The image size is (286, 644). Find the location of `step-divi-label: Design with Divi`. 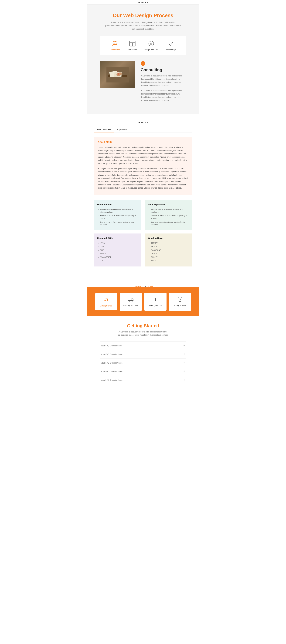

step-divi-label: Design with Divi is located at coordinates (151, 50).